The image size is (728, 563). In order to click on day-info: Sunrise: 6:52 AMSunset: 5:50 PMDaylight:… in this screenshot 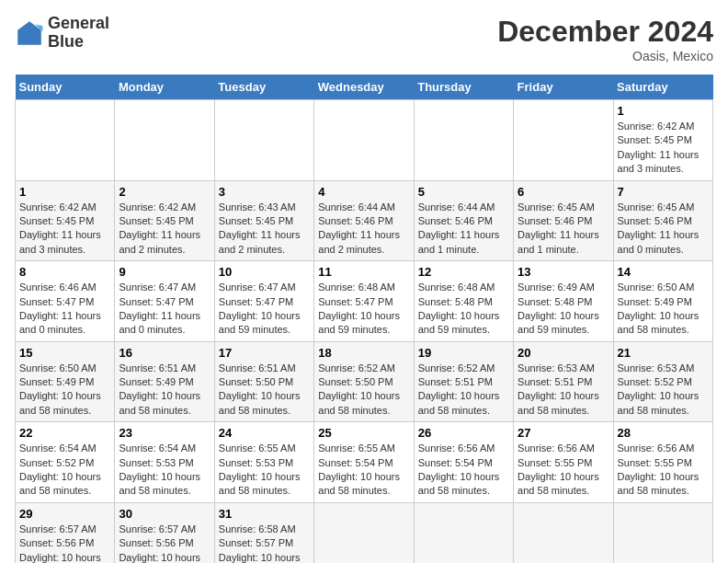, I will do `click(358, 389)`.